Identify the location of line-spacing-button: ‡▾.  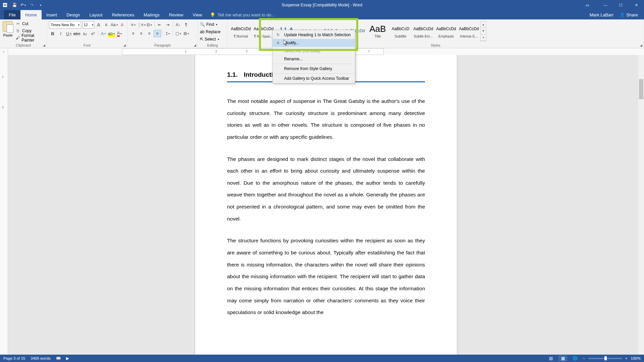
(168, 34).